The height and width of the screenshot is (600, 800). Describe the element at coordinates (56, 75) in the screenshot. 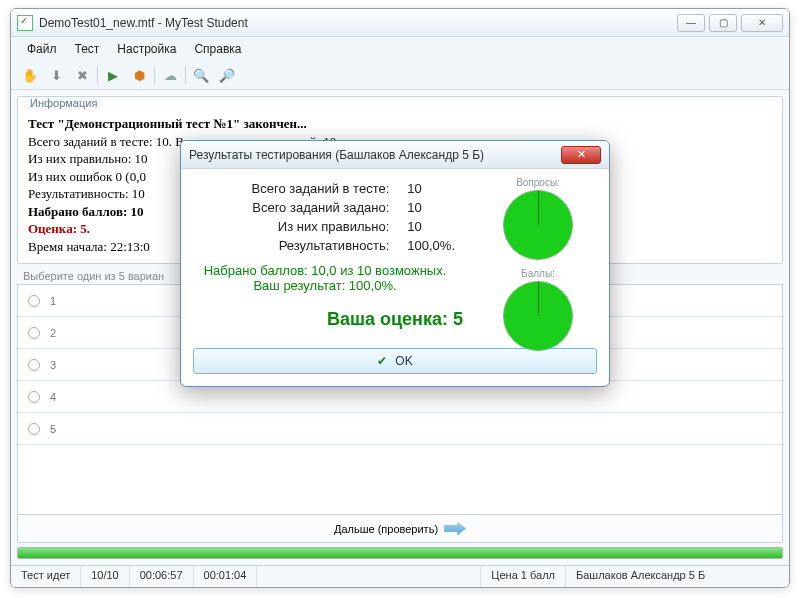

I see `down-icon: ⬇` at that location.